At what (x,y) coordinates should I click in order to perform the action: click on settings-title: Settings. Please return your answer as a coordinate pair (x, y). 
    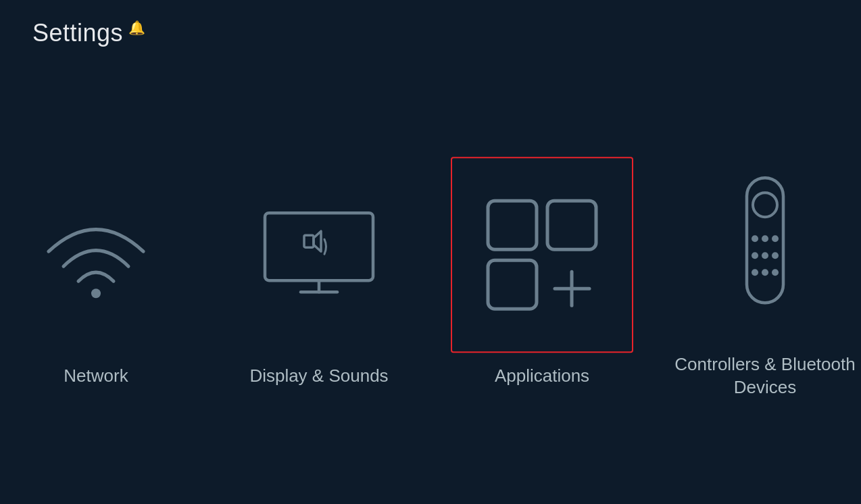
    Looking at the image, I should click on (78, 32).